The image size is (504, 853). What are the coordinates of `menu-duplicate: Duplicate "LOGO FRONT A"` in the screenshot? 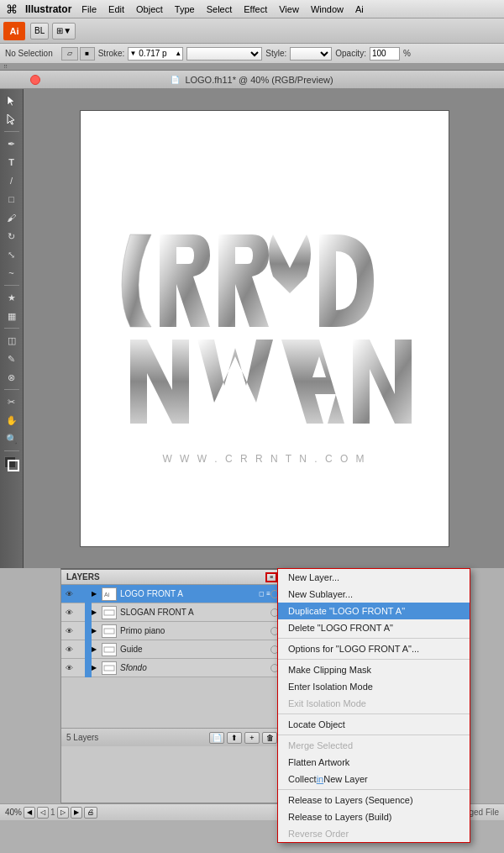 It's located at (374, 611).